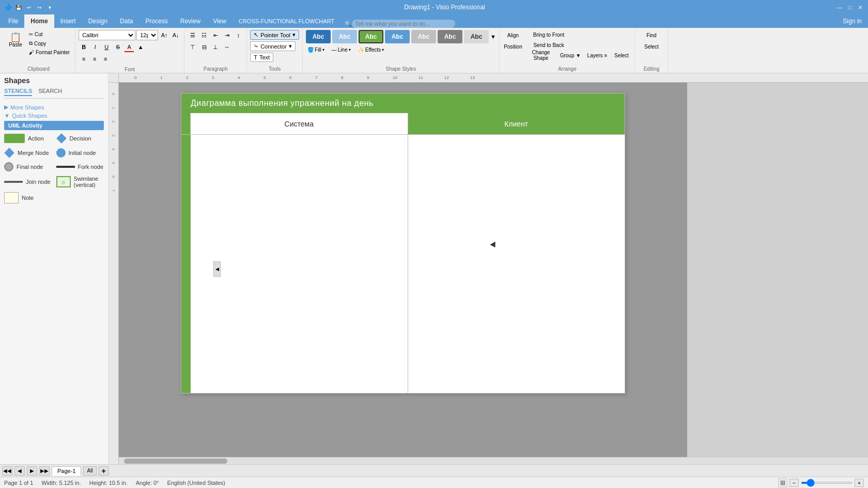 The height and width of the screenshot is (488, 868). What do you see at coordinates (193, 47) in the screenshot?
I see `align-top-button: ⊤` at bounding box center [193, 47].